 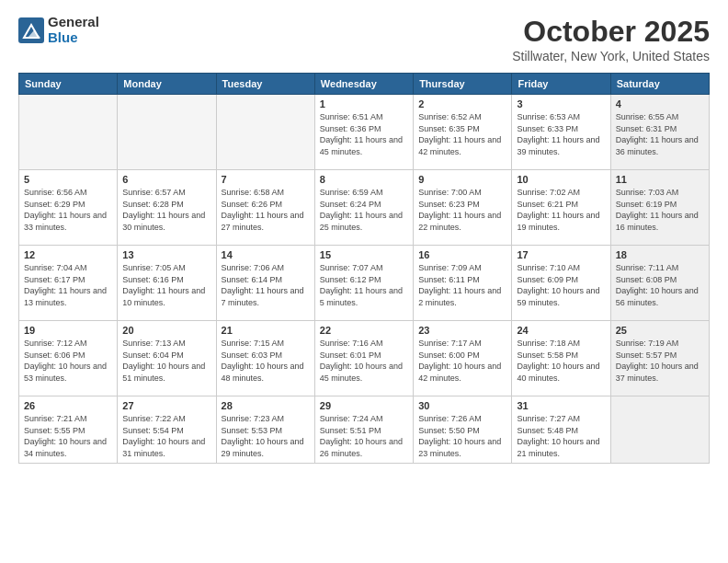 I want to click on week-row-5: 26Sunrise: 7:21 AM Sunset: 5:55 PM Dayli…, so click(x=364, y=431).